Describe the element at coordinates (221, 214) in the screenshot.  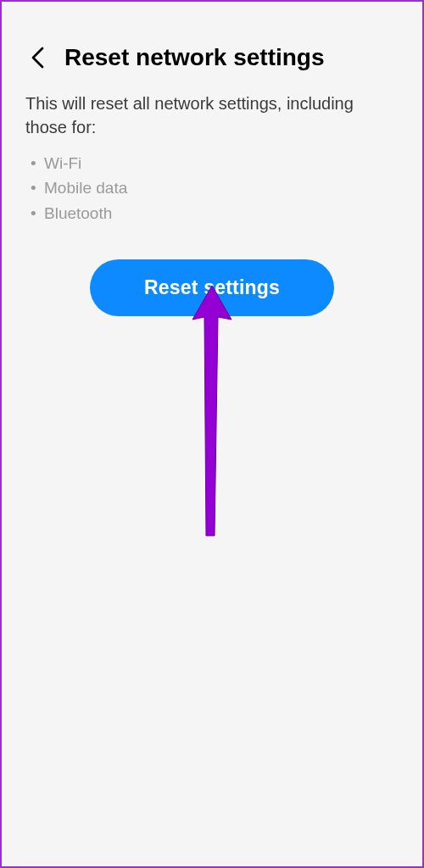
I see `list-item: Bluetooth` at that location.